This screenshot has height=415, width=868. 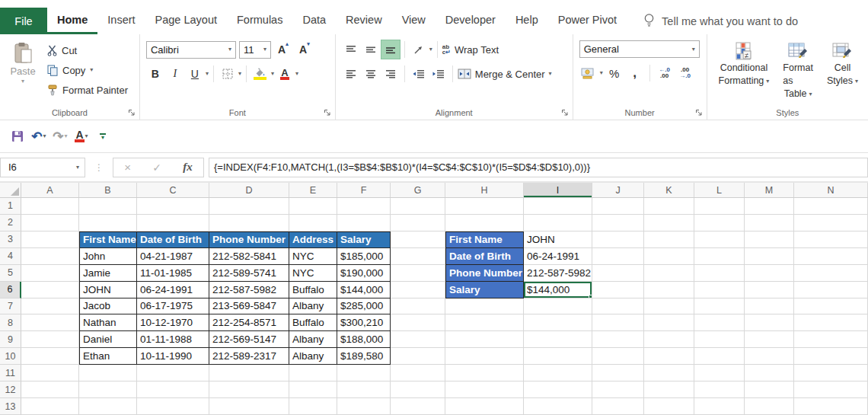 I want to click on cell-D4: 212-582-5841, so click(x=250, y=257).